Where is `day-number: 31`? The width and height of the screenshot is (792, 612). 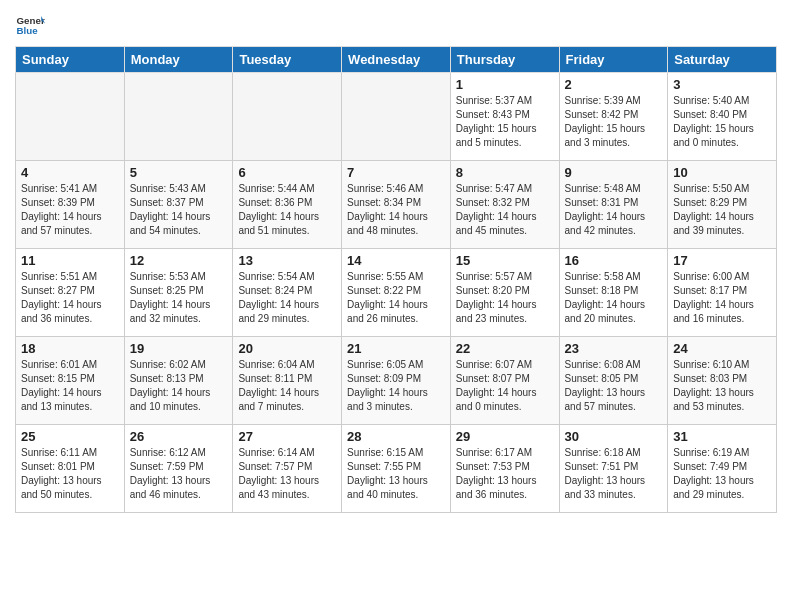
day-number: 31 is located at coordinates (722, 436).